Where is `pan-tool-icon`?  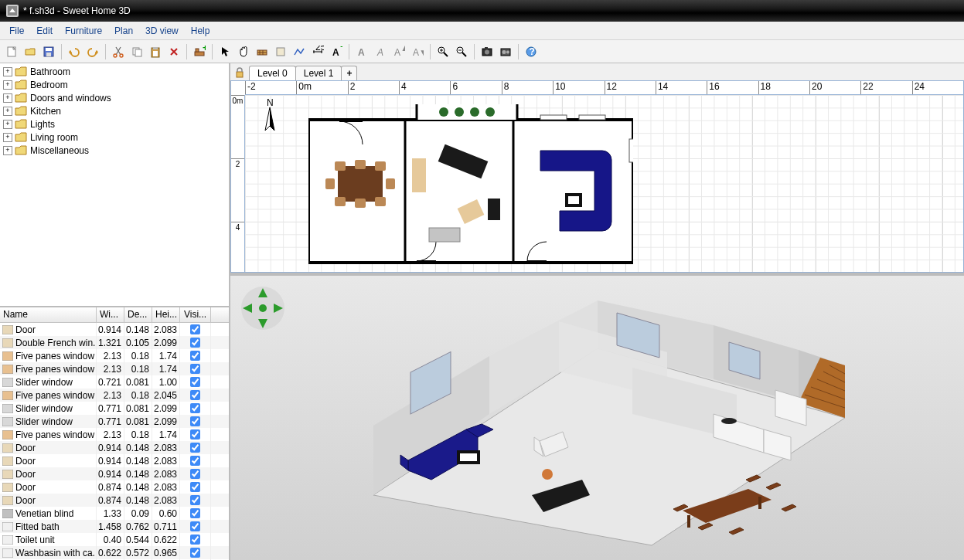 pan-tool-icon is located at coordinates (244, 52).